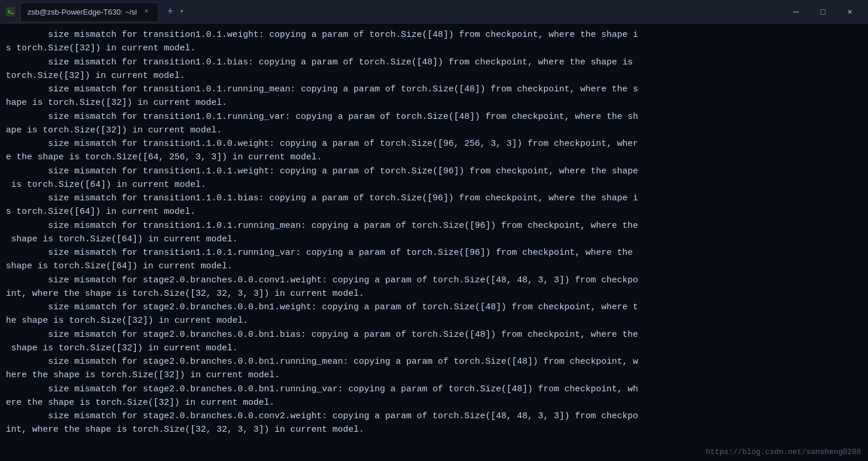 The height and width of the screenshot is (461, 868). Describe the element at coordinates (823, 12) in the screenshot. I see `maximize-button: □` at that location.